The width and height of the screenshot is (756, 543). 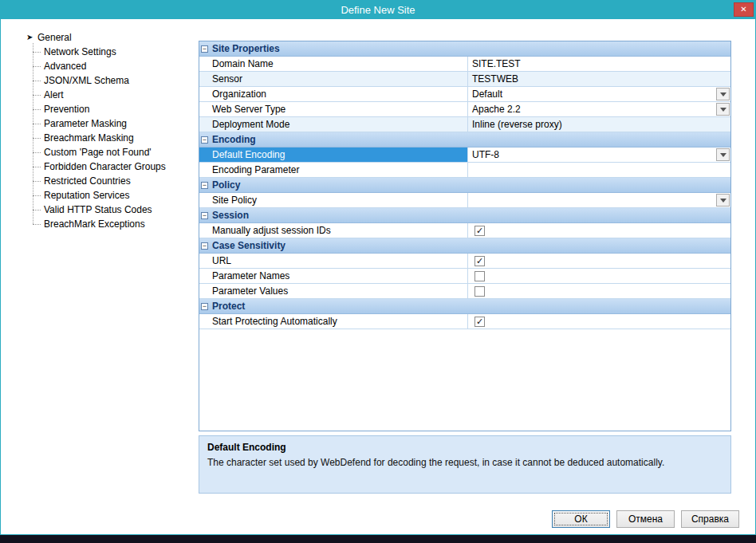 What do you see at coordinates (99, 81) in the screenshot?
I see `sidebar-item-json-xml-schema: JSON/XML Schema` at bounding box center [99, 81].